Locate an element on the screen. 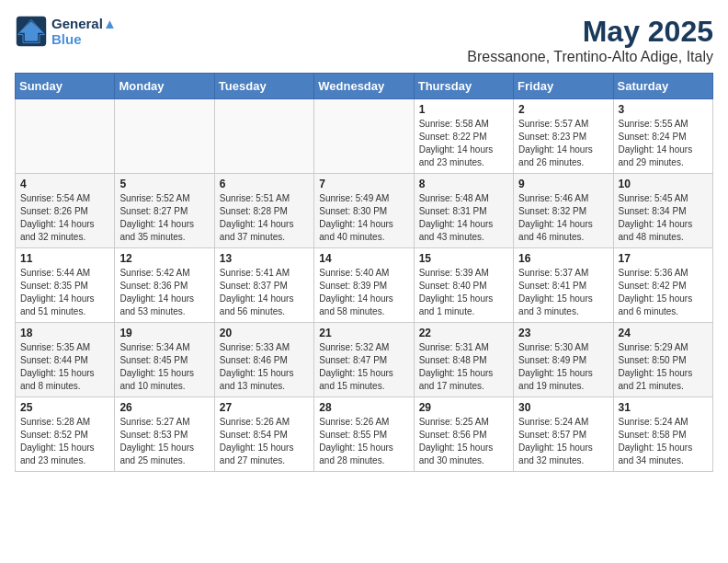 The height and width of the screenshot is (563, 728). page-header: General▲ Blue May 2025 Bressanone, Trent… is located at coordinates (364, 40).